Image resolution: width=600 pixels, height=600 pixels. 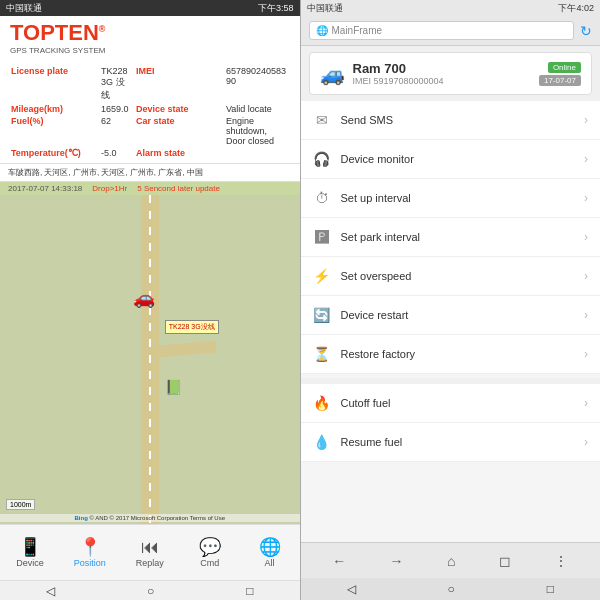 What do you see at coordinates (210, 563) in the screenshot?
I see `nav-cmd-label: Cmd` at bounding box center [210, 563].